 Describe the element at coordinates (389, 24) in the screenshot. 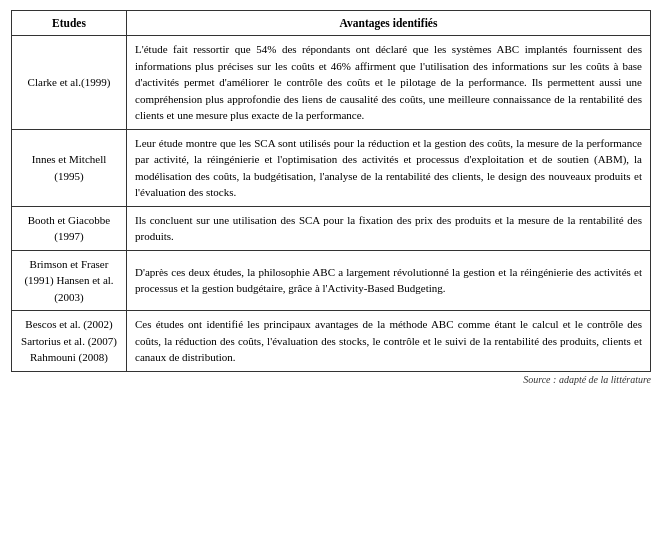

I see `header-avantages: Avantages identifiés` at that location.